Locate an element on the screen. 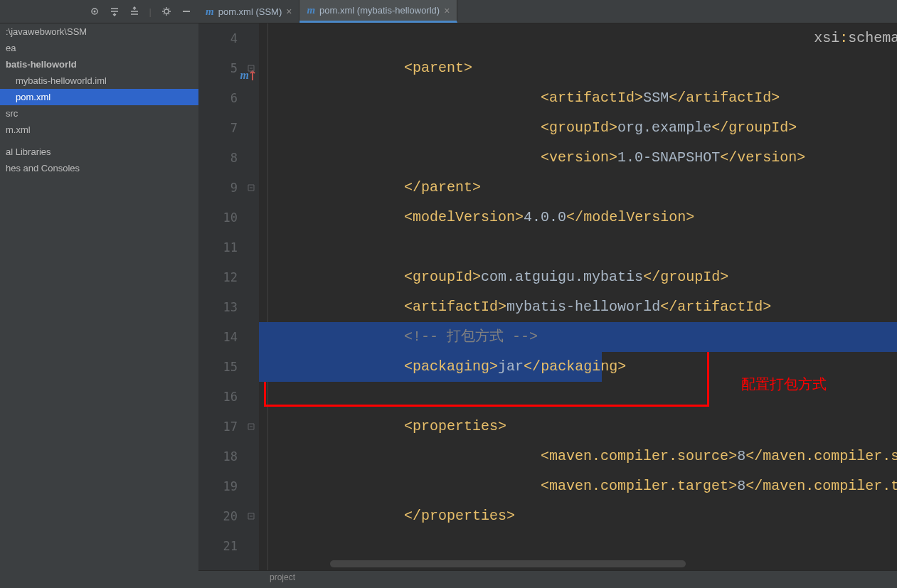  top-bar: | m pom.xml (SSM) × m pom.xml (mybatis-h… is located at coordinates (448, 11).